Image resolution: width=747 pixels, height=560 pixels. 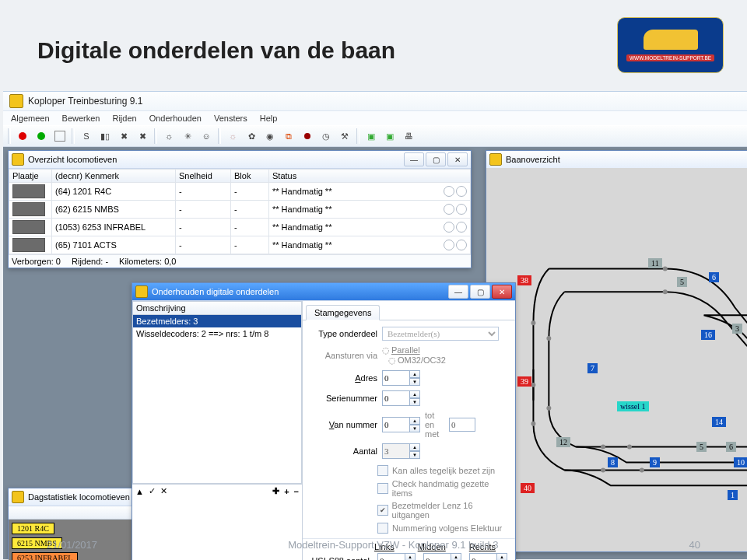 I want to click on rec-icon, so click(x=307, y=136).